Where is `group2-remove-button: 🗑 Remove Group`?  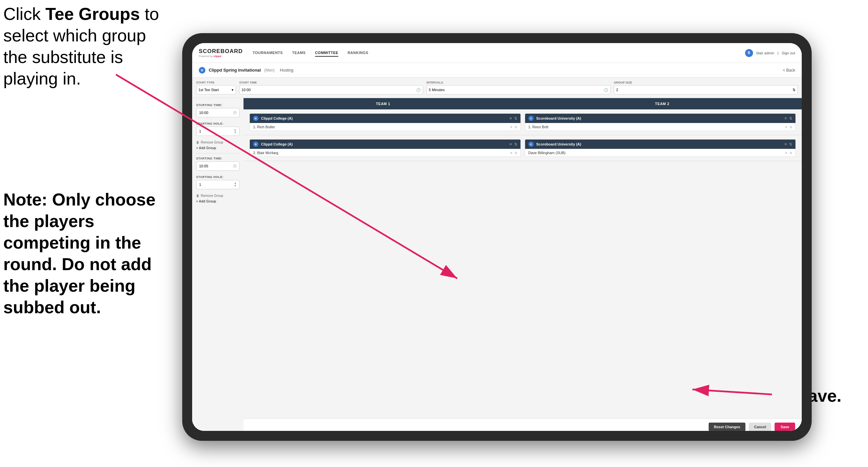 group2-remove-button: 🗑 Remove Group is located at coordinates (218, 196).